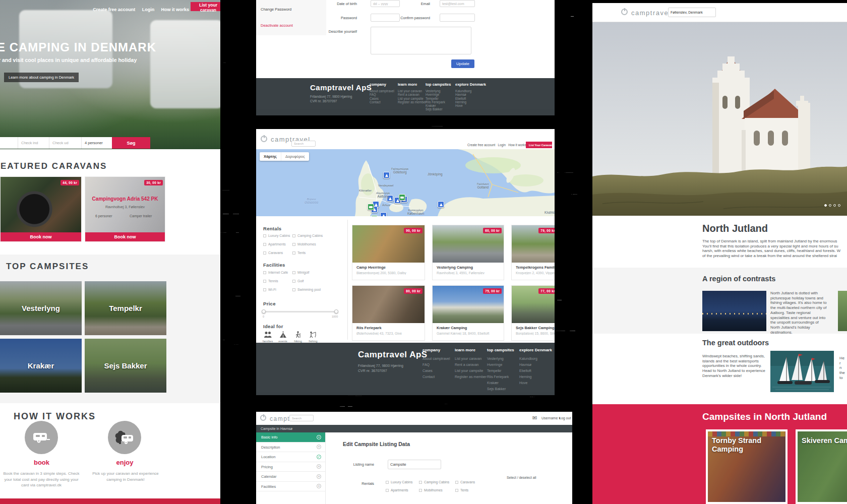 This screenshot has width=847, height=504. What do you see at coordinates (501, 359) in the screenshot?
I see `footer-link: Vesterlyng` at bounding box center [501, 359].